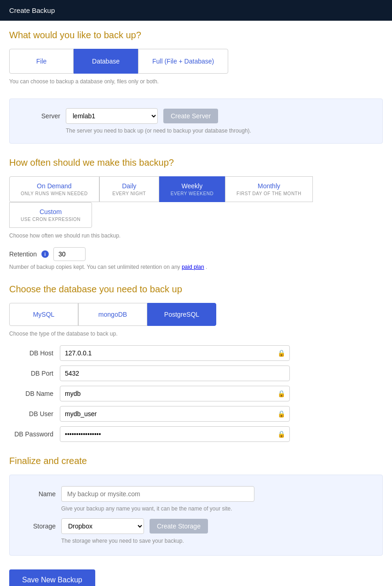  Describe the element at coordinates (269, 189) in the screenshot. I see `freq-monthly: Monthly First day of the month` at that location.